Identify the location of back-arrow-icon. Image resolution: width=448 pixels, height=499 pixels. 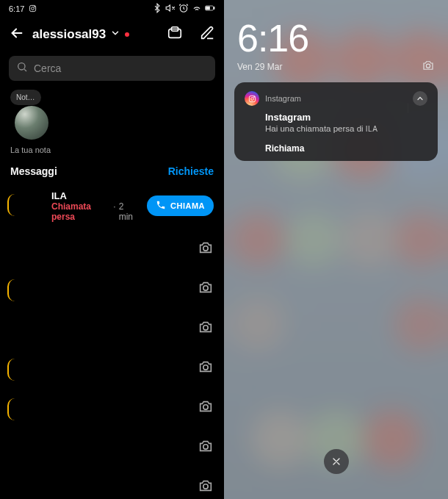
(17, 35).